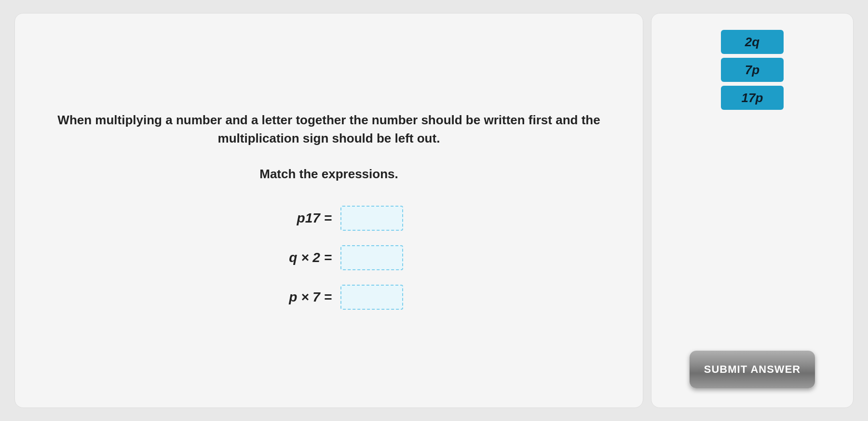  Describe the element at coordinates (752, 42) in the screenshot. I see `tile-label-2q: 2q` at that location.